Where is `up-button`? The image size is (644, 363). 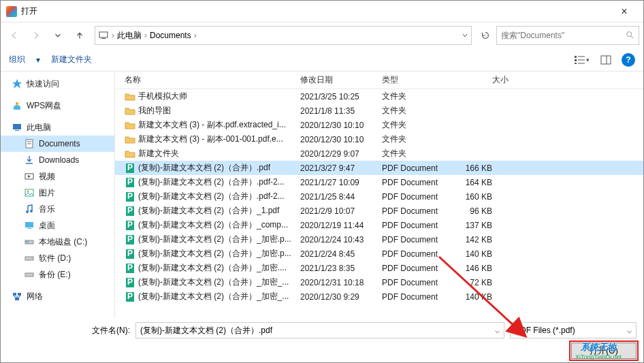
up-button is located at coordinates (80, 35).